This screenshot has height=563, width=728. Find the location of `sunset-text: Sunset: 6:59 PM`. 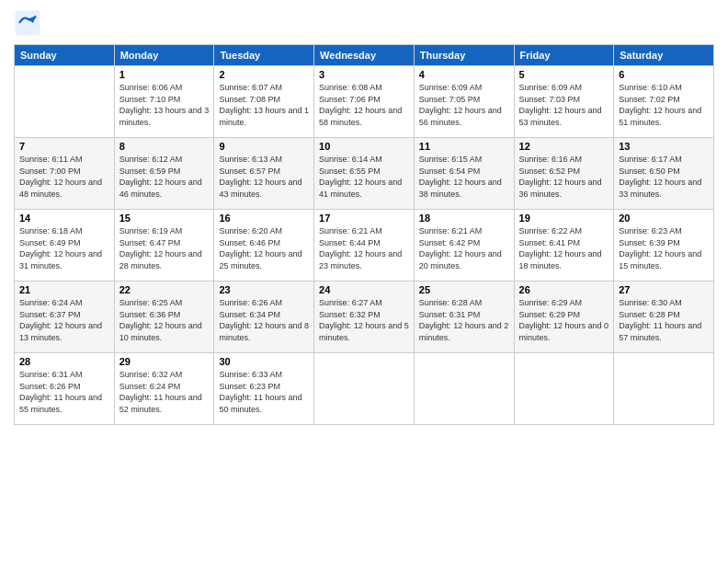

sunset-text: Sunset: 6:59 PM is located at coordinates (165, 171).